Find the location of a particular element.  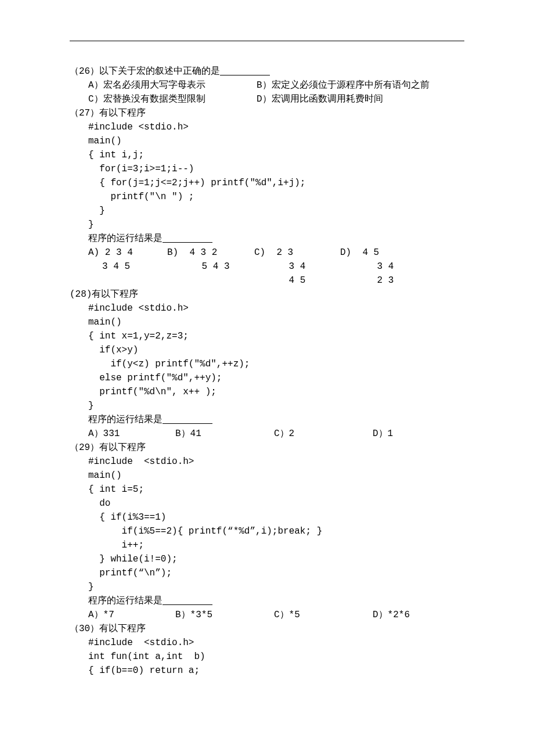

q29-code-9: } is located at coordinates (267, 587).